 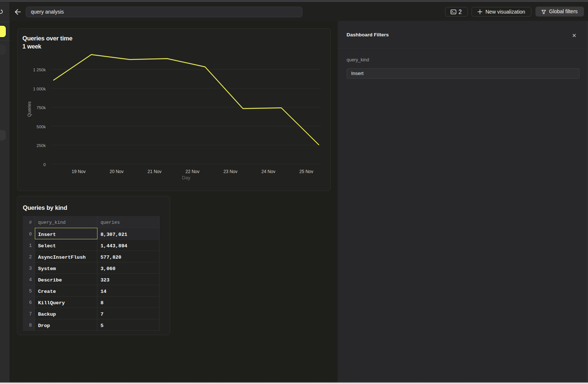 What do you see at coordinates (44, 165) in the screenshot?
I see `svg-text: 0` at bounding box center [44, 165].